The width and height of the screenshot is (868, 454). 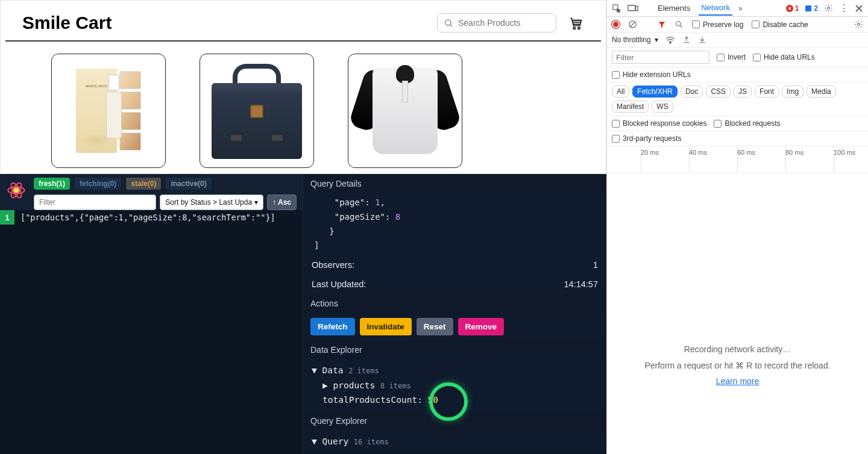 What do you see at coordinates (738, 160) in the screenshot?
I see `network-timeline: 20 ms 40 ms 60 ms 80 ms 100 ms` at bounding box center [738, 160].